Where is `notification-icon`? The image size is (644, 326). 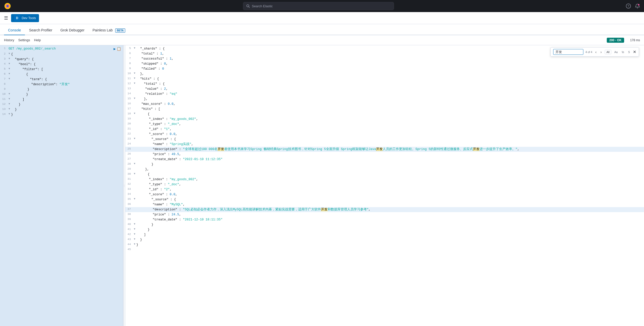
notification-icon is located at coordinates (637, 6).